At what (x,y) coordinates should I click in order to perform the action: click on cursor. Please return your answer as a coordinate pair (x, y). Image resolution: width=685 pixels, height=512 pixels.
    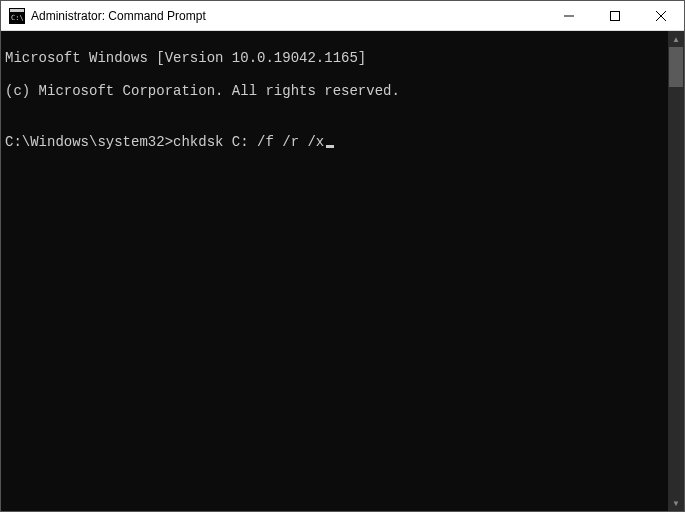
    Looking at the image, I should click on (330, 146).